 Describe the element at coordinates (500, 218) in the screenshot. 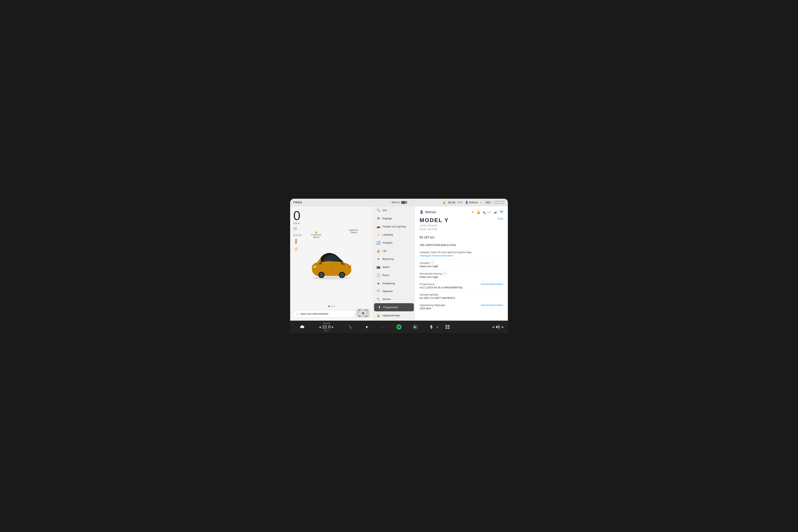

I see `tesly-link: Tesly` at that location.